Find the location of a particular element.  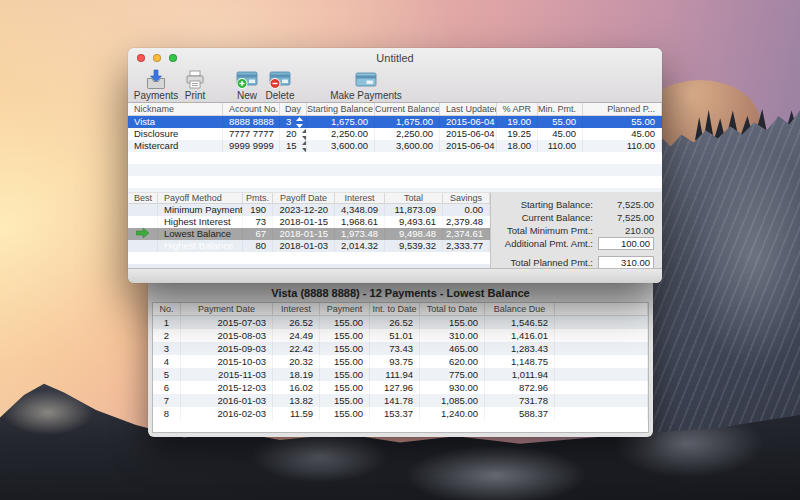

column-header: Pmts. is located at coordinates (258, 198).